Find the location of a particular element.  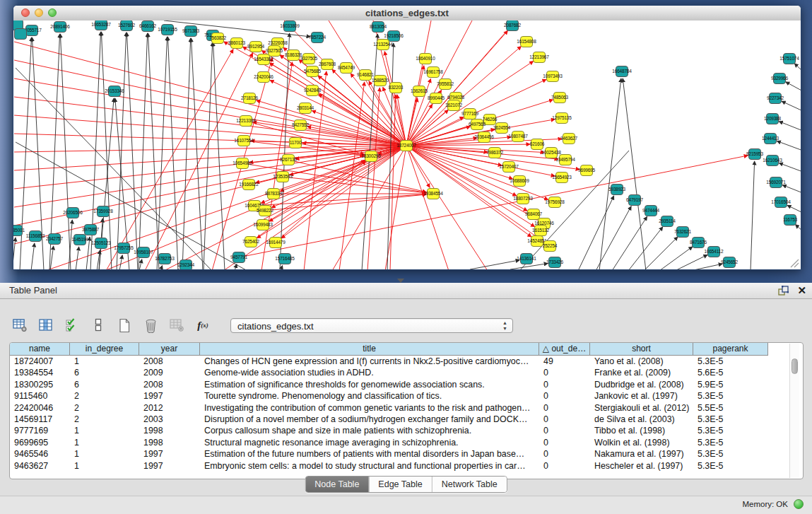

show-columns-icon is located at coordinates (46, 325).